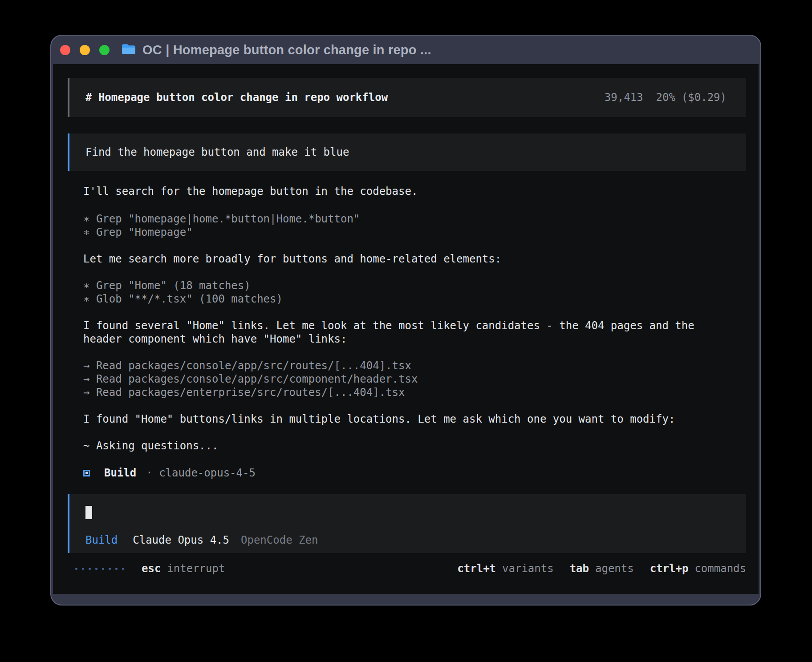 This screenshot has height=662, width=812. What do you see at coordinates (237, 97) in the screenshot?
I see `session-title: # Homepage button color change in repo w…` at bounding box center [237, 97].